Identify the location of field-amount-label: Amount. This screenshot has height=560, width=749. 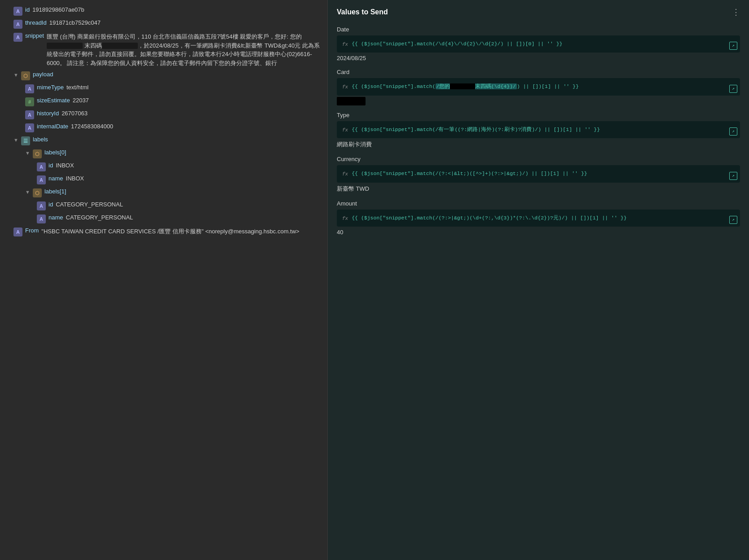
(538, 204).